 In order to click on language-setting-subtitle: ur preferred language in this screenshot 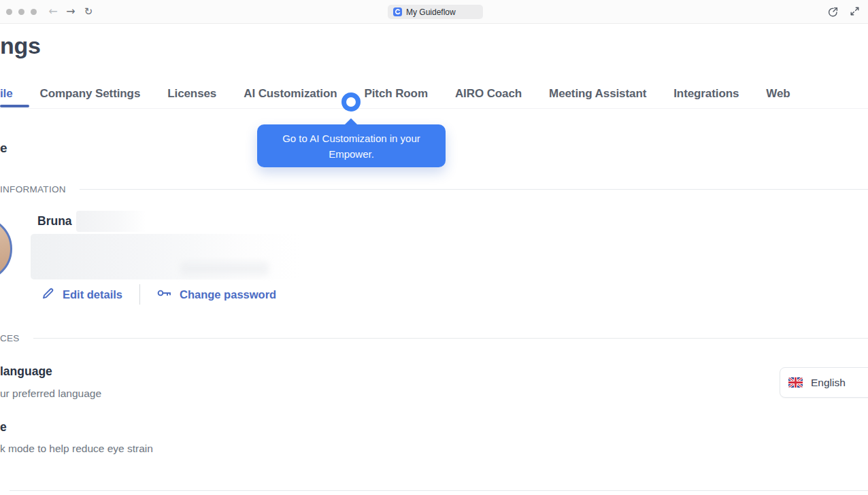, I will do `click(50, 394)`.